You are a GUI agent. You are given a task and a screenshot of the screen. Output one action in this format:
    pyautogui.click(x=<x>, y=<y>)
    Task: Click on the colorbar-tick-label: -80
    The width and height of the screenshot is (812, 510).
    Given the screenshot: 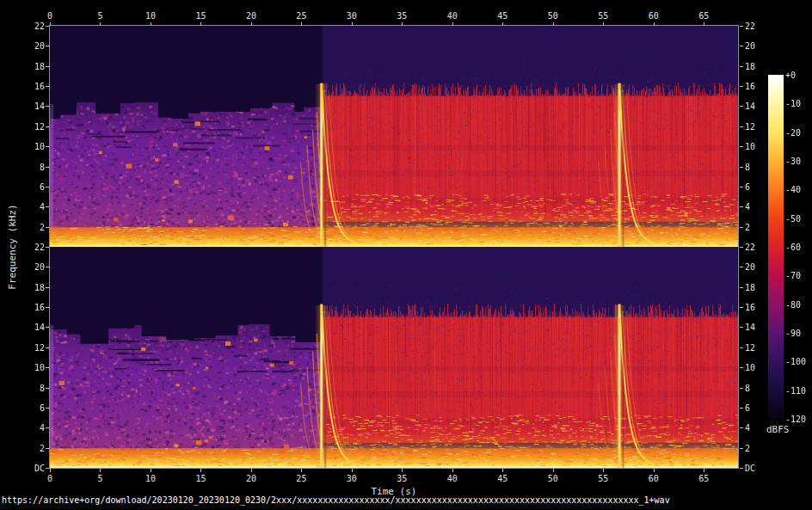 What is the action you would take?
    pyautogui.click(x=798, y=304)
    